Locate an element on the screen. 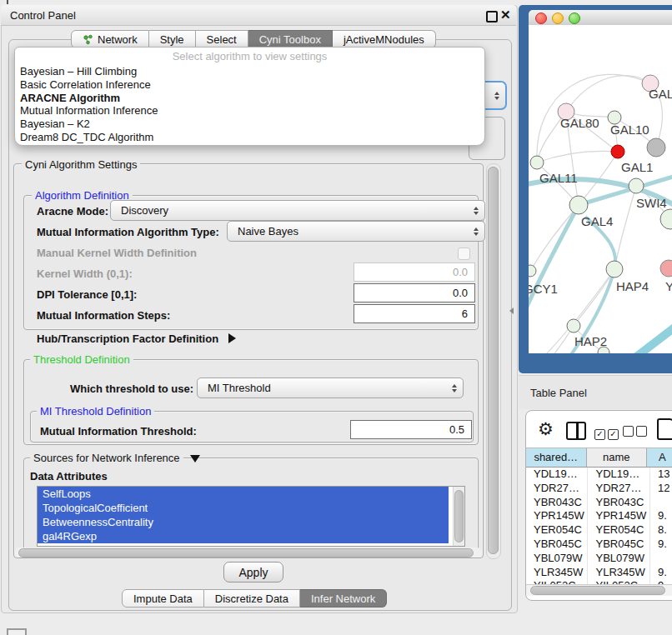  tab-infer-network: Infer Network is located at coordinates (344, 598).